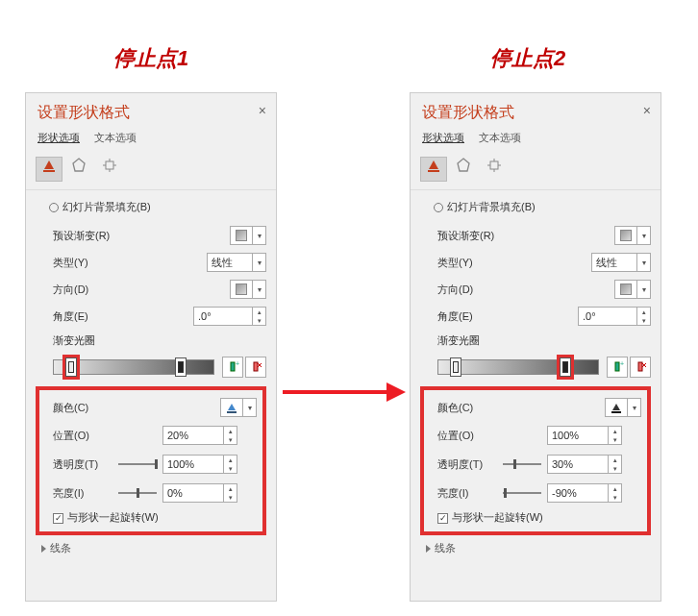 This screenshot has height=616, width=698. Describe the element at coordinates (151, 461) in the screenshot. I see `highlighted-settings: 颜色(C) ▾ 位置(O) 20% ▴▾ 透明度(T) 100% ▴▾ 亮度(I…` at that location.